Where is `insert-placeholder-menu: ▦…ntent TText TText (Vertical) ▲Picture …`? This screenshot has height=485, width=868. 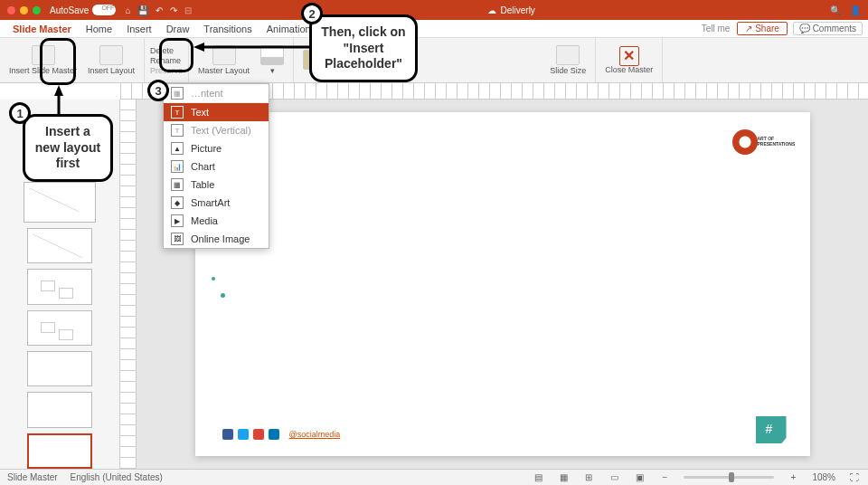
insert-placeholder-menu: ▦…ntent TText TText (Vertical) ▲Picture … is located at coordinates (216, 166).